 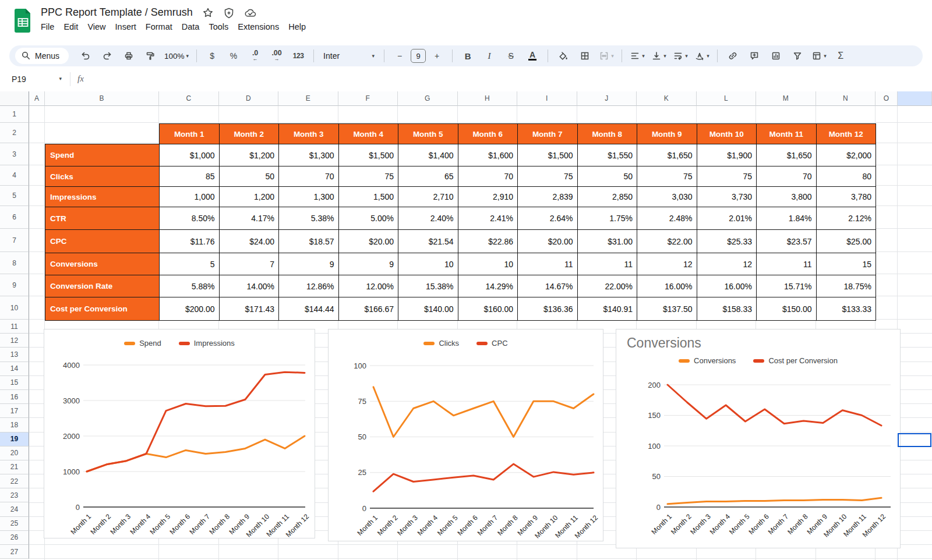 I want to click on value-cell: 2,850, so click(x=607, y=197).